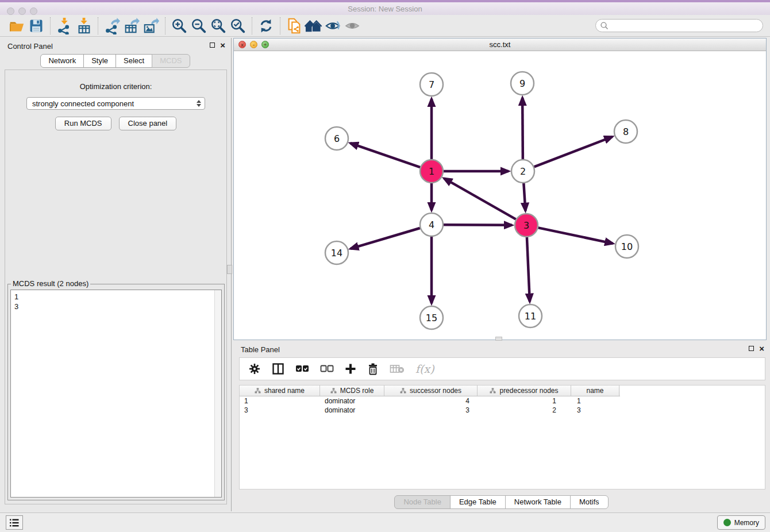 The height and width of the screenshot is (532, 770). I want to click on show-details-button, so click(353, 26).